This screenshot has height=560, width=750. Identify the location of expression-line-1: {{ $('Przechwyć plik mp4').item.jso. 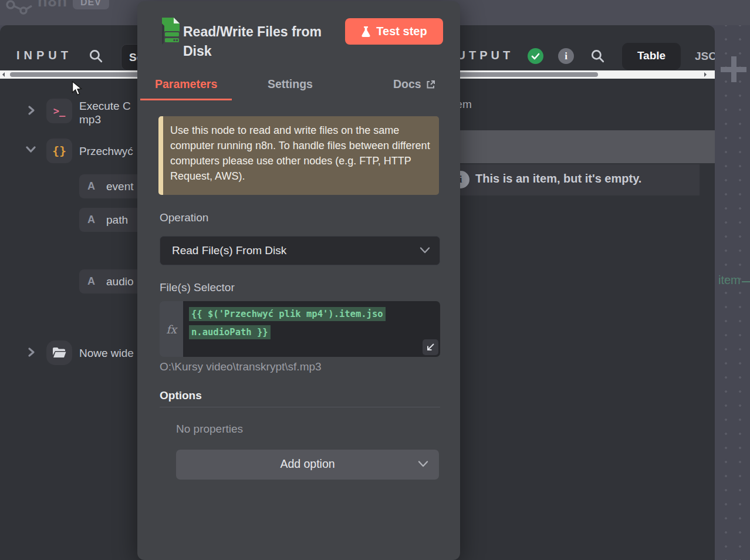
(288, 314).